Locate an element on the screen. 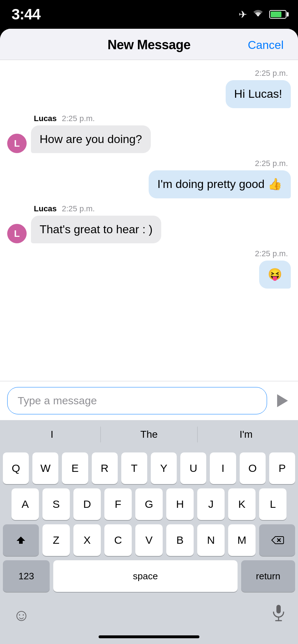 Image resolution: width=298 pixels, height=644 pixels. key-V: V is located at coordinates (149, 540).